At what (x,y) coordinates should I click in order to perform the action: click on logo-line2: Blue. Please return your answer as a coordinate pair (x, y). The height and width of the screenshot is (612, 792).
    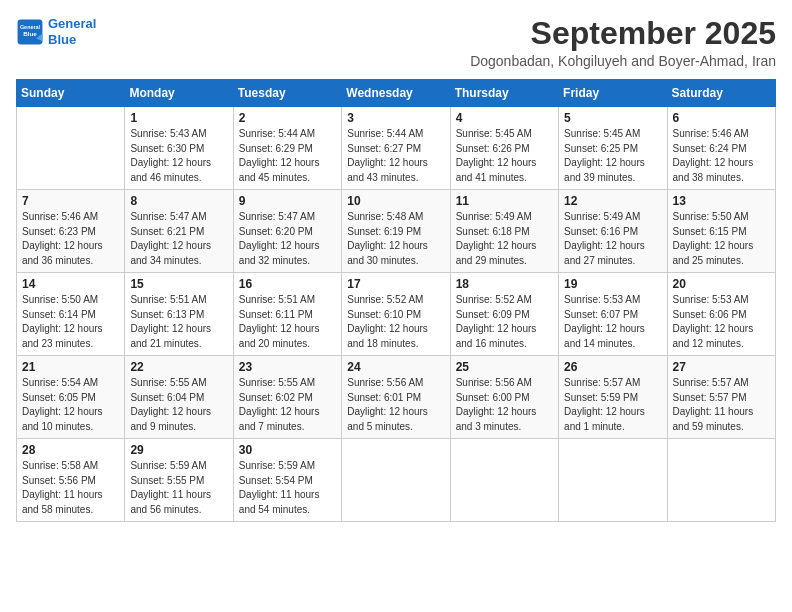
    Looking at the image, I should click on (62, 40).